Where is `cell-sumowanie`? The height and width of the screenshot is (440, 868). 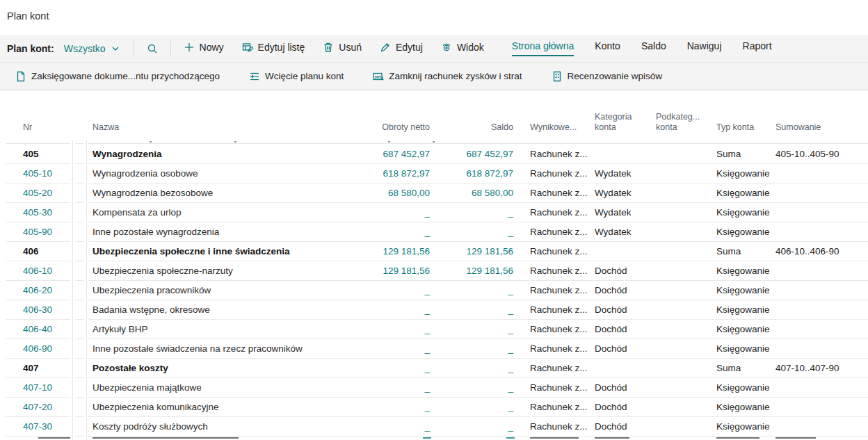 cell-sumowanie is located at coordinates (821, 193).